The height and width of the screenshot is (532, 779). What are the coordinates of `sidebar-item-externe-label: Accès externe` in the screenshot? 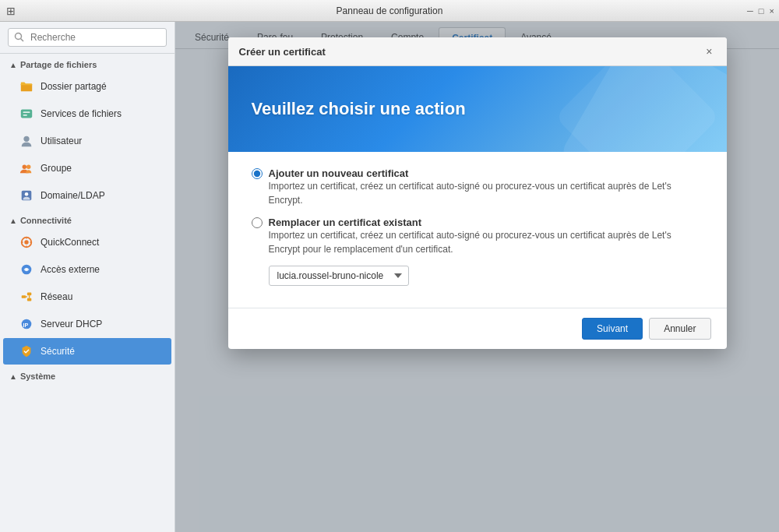 It's located at (70, 270).